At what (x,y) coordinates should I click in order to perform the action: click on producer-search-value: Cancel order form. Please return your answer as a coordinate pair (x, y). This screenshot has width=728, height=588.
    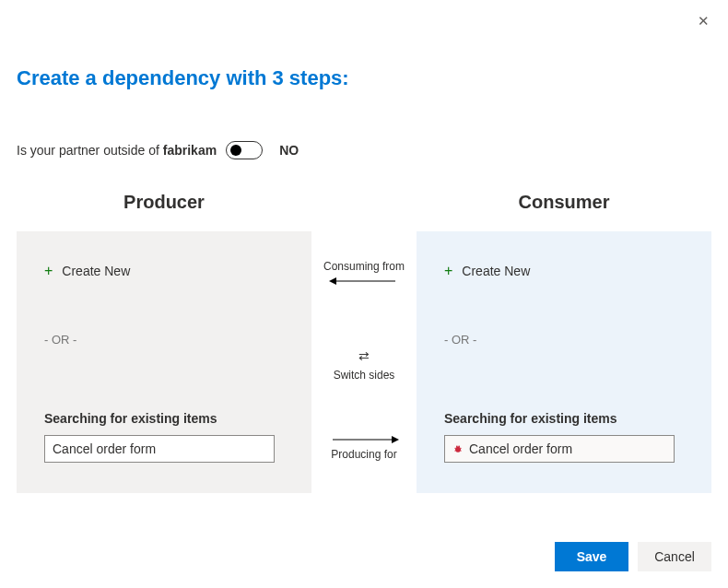
    Looking at the image, I should click on (104, 449).